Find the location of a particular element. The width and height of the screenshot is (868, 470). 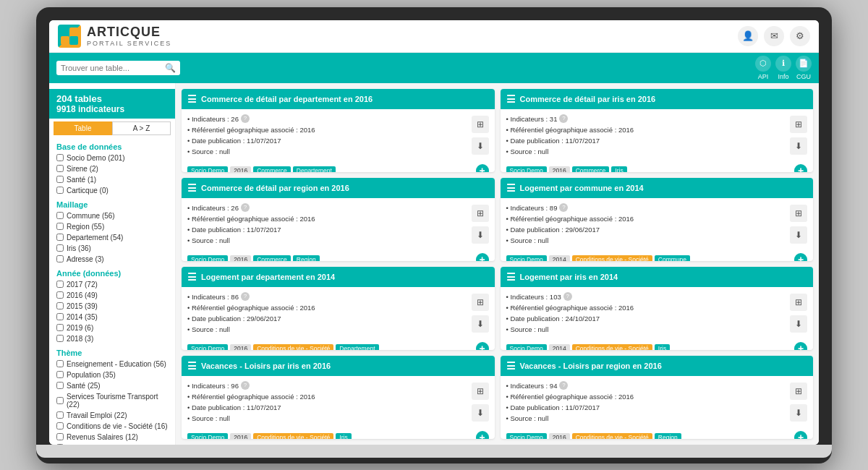

card-footer-2: Socio Demo 2016 Commerce Region + is located at coordinates (339, 255).